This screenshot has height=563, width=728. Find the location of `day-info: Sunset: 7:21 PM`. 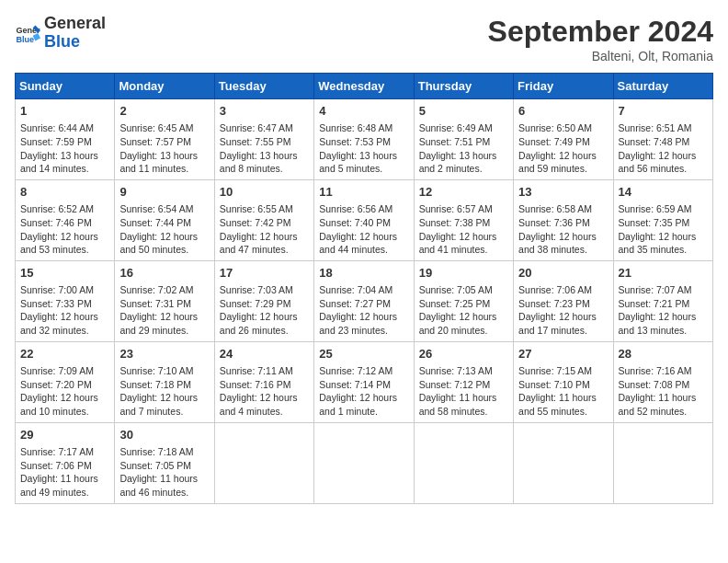

day-info: Sunset: 7:21 PM is located at coordinates (664, 304).